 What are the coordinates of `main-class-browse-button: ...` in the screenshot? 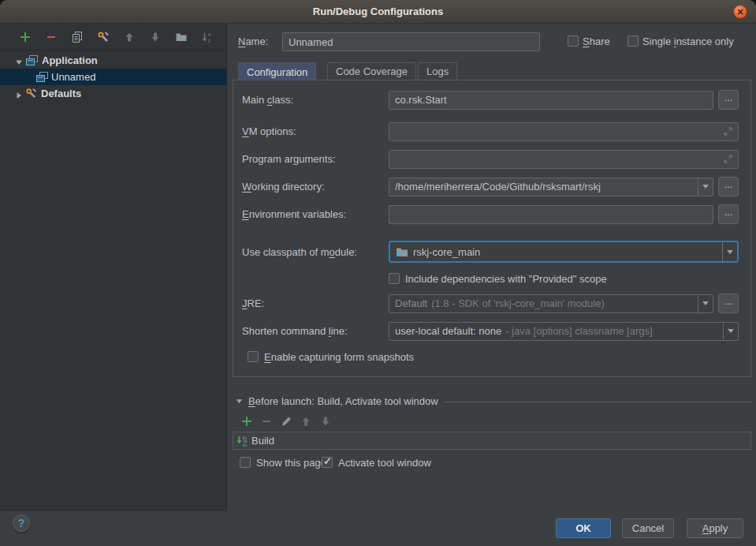 It's located at (728, 99).